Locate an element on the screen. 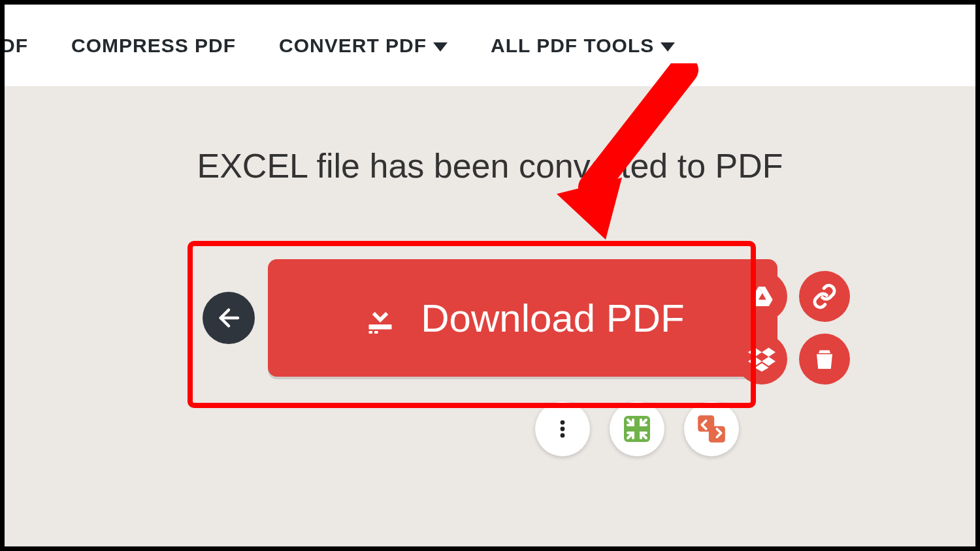 The image size is (980, 551). compress-tool-button is located at coordinates (637, 429).